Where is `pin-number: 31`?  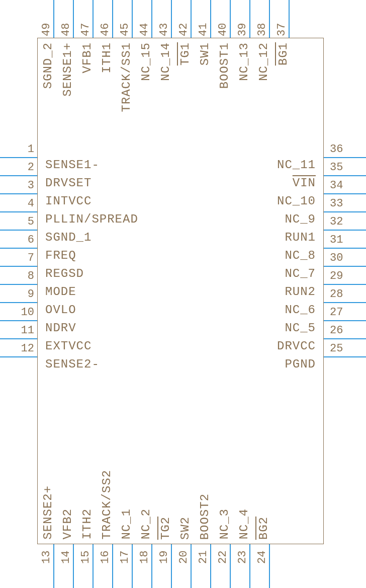
pin-number: 31 is located at coordinates (345, 240).